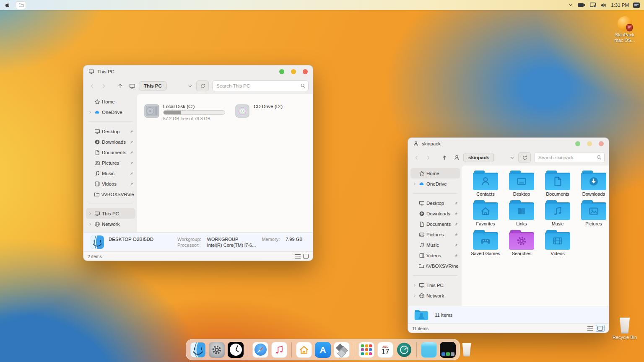 The width and height of the screenshot is (644, 362). What do you see at coordinates (486, 184) in the screenshot?
I see `folder-item-contacts: Contacts` at bounding box center [486, 184].